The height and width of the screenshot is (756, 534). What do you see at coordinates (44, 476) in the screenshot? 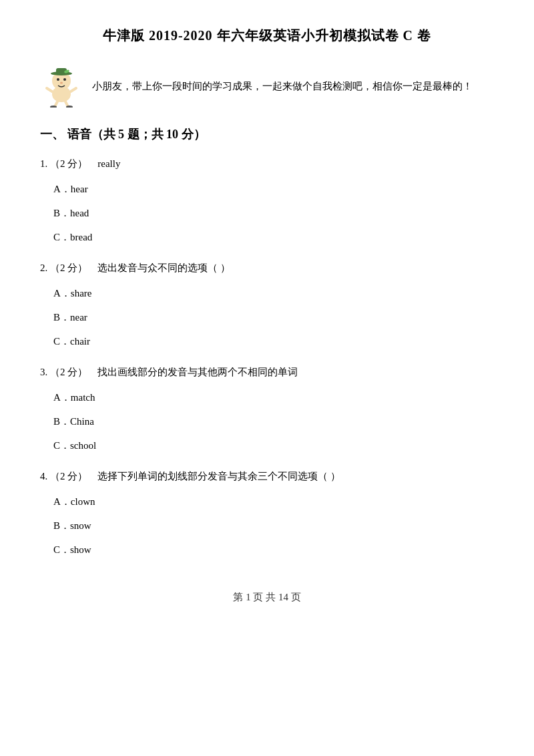
I see `question-4-number: 4.` at bounding box center [44, 476].